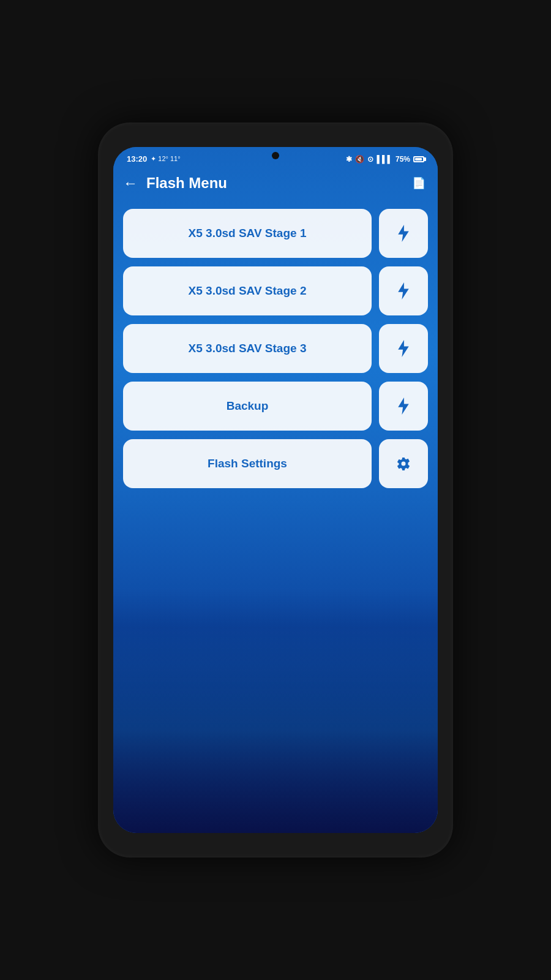  What do you see at coordinates (247, 291) in the screenshot?
I see `stage2-button: X5 3.0sd SAV Stage 2` at bounding box center [247, 291].